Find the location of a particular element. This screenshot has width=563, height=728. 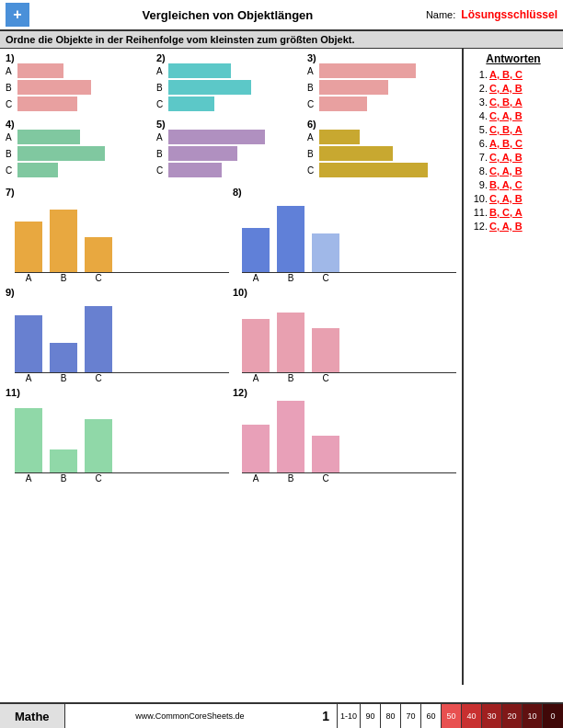

p7-bar-b is located at coordinates (63, 241).